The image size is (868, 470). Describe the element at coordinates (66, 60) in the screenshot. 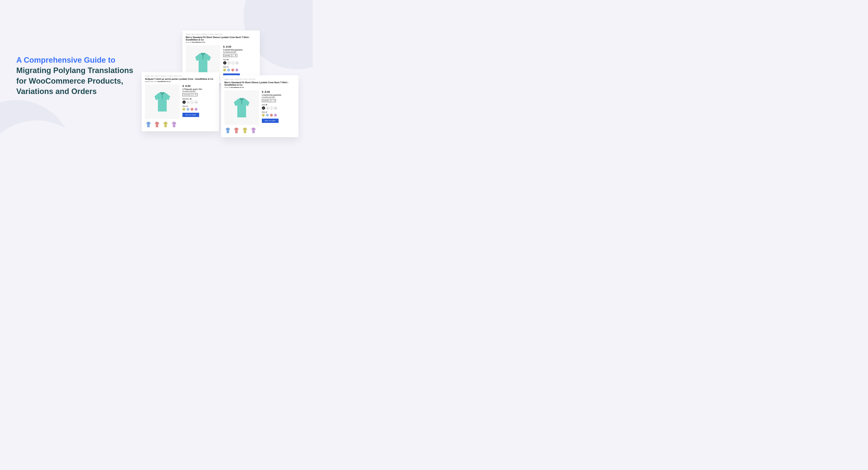

I see `headline-accent: A Comprehensive Guide to` at that location.